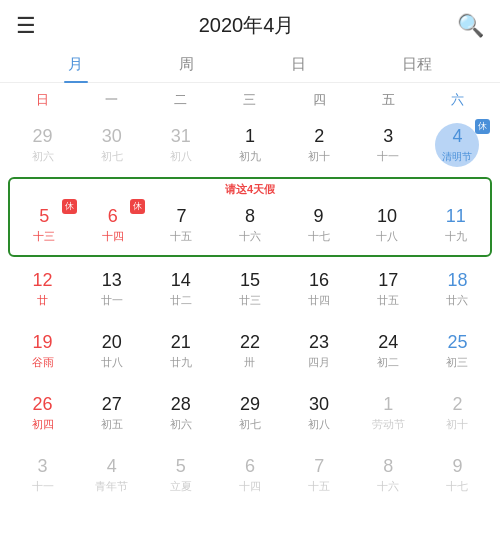 The width and height of the screenshot is (500, 537). Describe the element at coordinates (388, 475) in the screenshot. I see `day-may8: 8 十六` at that location.